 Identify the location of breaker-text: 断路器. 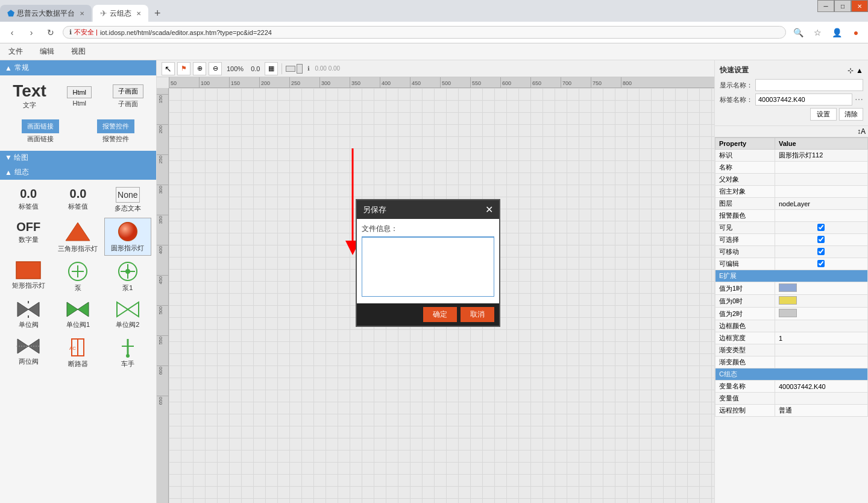
(78, 364).